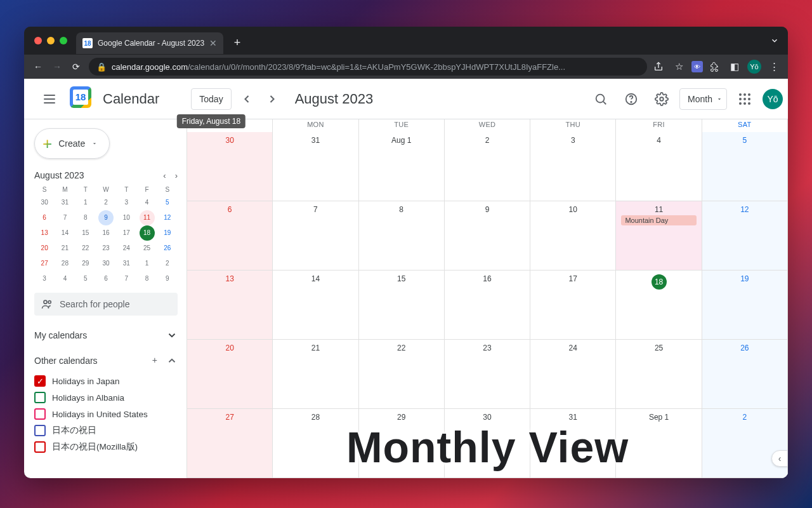 This screenshot has width=812, height=508. What do you see at coordinates (150, 43) in the screenshot?
I see `browser-tab: 18 Google Calendar - August 2023 ✕` at bounding box center [150, 43].